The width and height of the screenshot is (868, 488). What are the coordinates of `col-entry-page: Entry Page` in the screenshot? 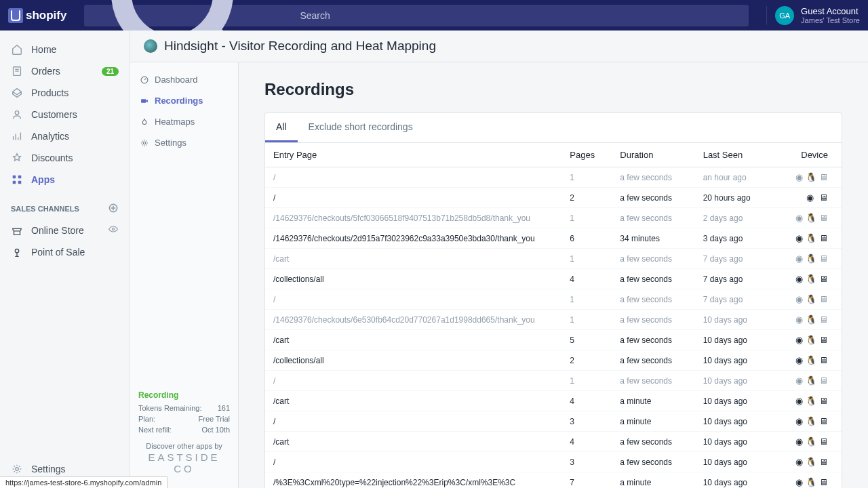 It's located at (414, 155).